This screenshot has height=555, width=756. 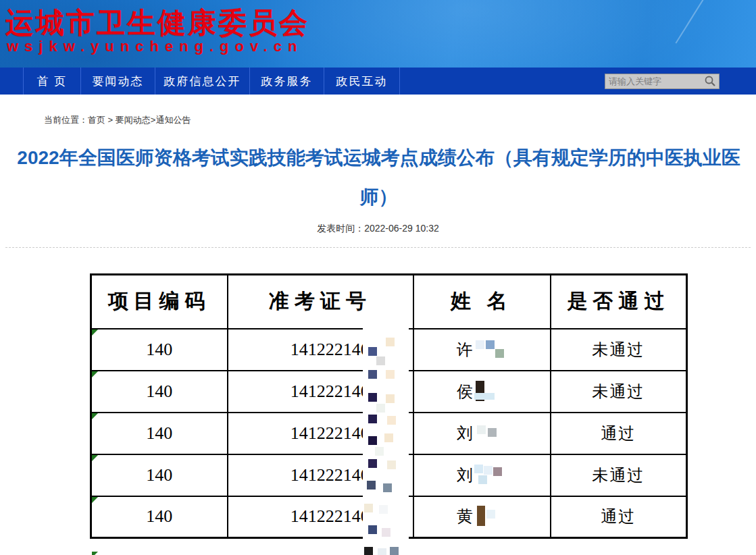 I want to click on site-url: wsjkw.yuncheng.gov.cn, so click(x=155, y=47).